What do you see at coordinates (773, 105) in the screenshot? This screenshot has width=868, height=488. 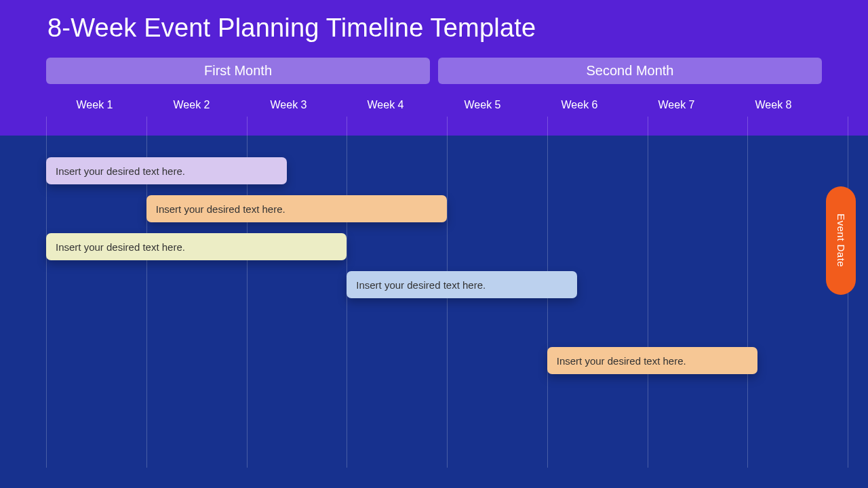 I see `week-label: Week 8` at bounding box center [773, 105].